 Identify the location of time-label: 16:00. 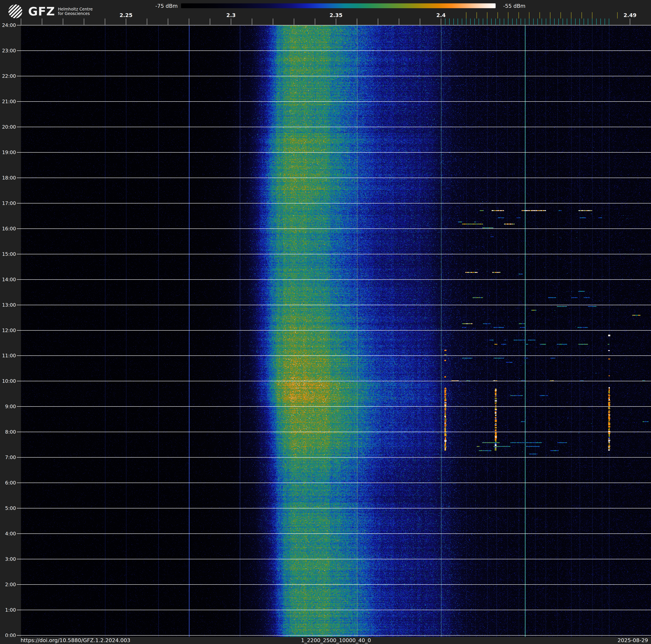
(8, 229).